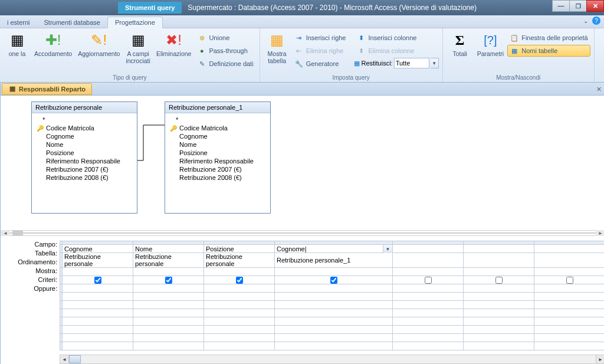 This screenshot has height=364, width=604. I want to click on close-doc-button: ✕, so click(599, 89).